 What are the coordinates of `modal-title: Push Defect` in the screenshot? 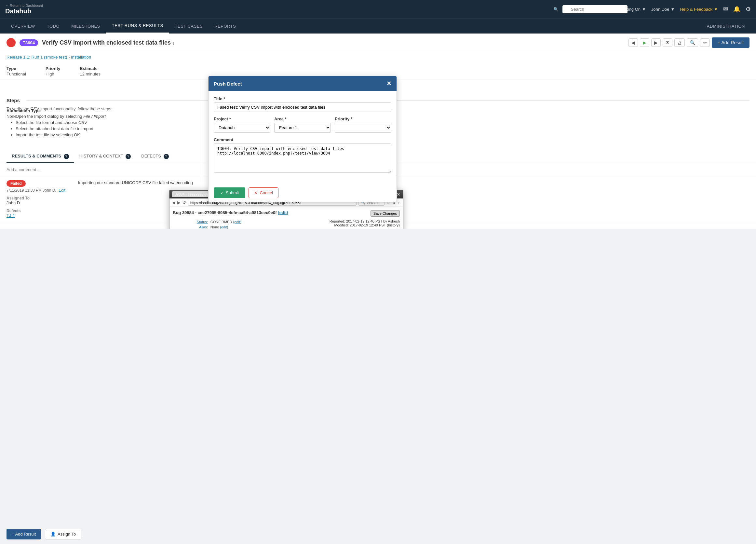 It's located at (228, 84).